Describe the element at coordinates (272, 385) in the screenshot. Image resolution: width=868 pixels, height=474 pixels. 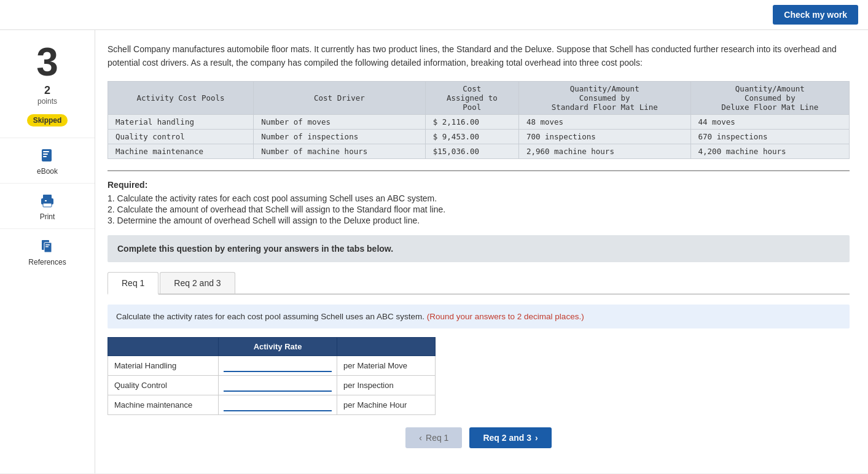
I see `answer-row-quality: Quality Control per Inspection` at that location.